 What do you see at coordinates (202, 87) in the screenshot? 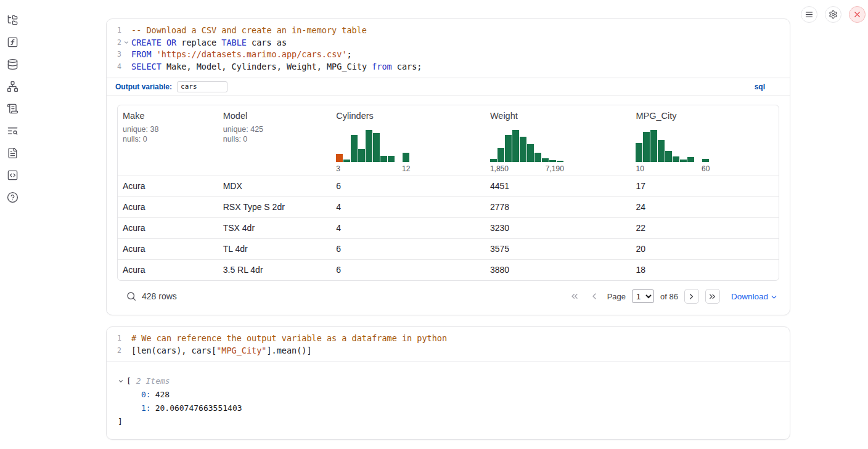
I see `output-variable-input` at bounding box center [202, 87].